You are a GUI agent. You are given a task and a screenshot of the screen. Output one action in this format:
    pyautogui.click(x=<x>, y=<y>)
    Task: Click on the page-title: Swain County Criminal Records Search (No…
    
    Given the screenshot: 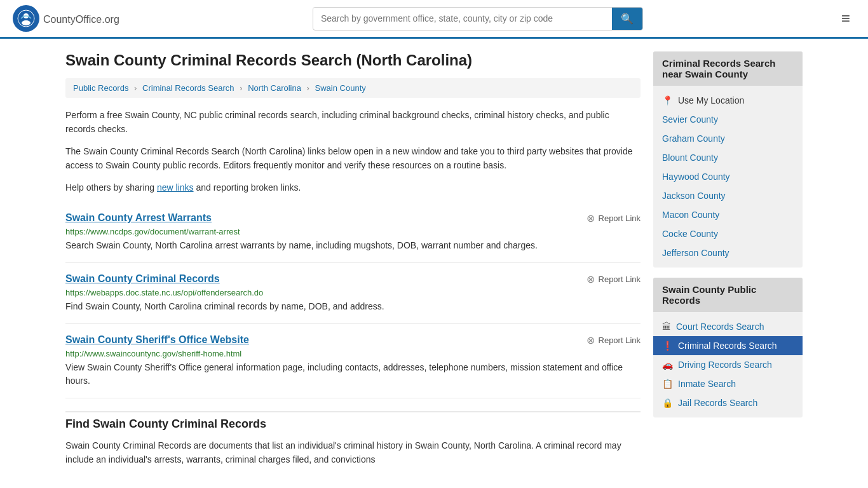 What is the action you would take?
    pyautogui.click(x=353, y=60)
    